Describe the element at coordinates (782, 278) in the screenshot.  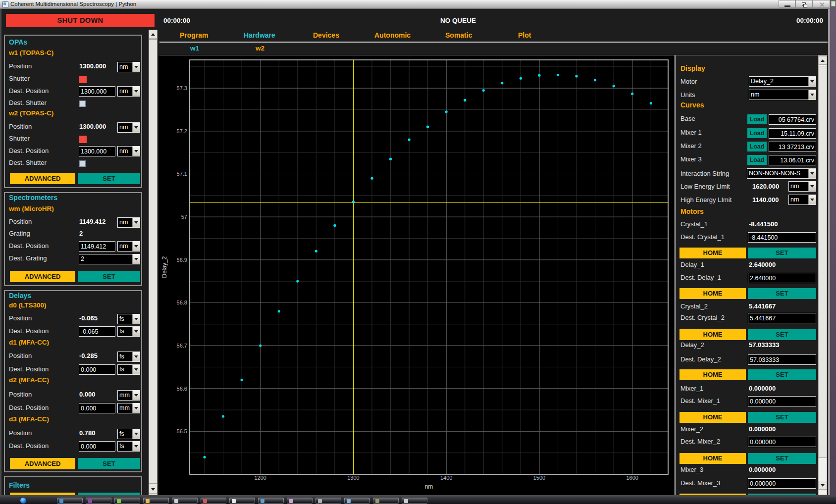
I see `motor-delay-1-dest-input` at that location.